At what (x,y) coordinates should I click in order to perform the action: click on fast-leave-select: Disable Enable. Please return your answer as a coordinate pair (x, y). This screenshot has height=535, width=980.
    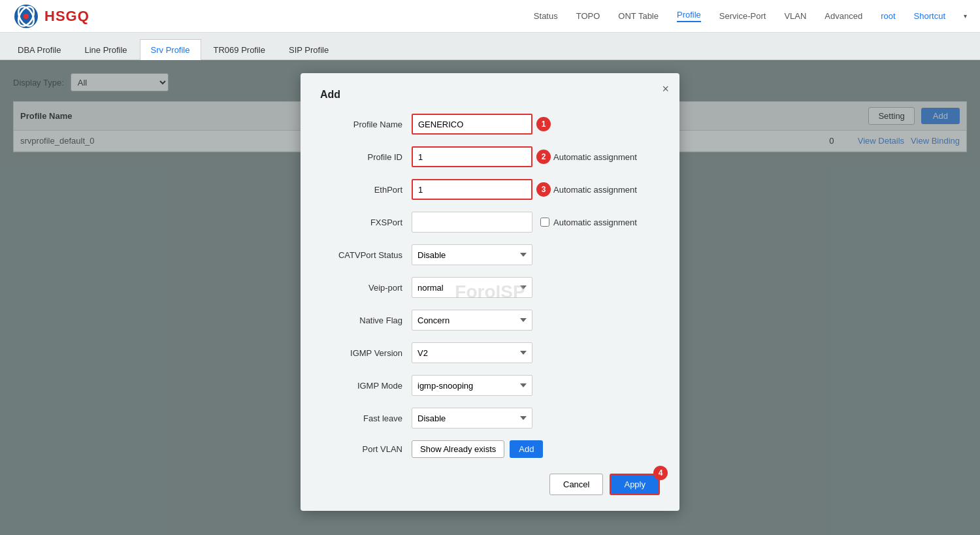
    Looking at the image, I should click on (472, 418).